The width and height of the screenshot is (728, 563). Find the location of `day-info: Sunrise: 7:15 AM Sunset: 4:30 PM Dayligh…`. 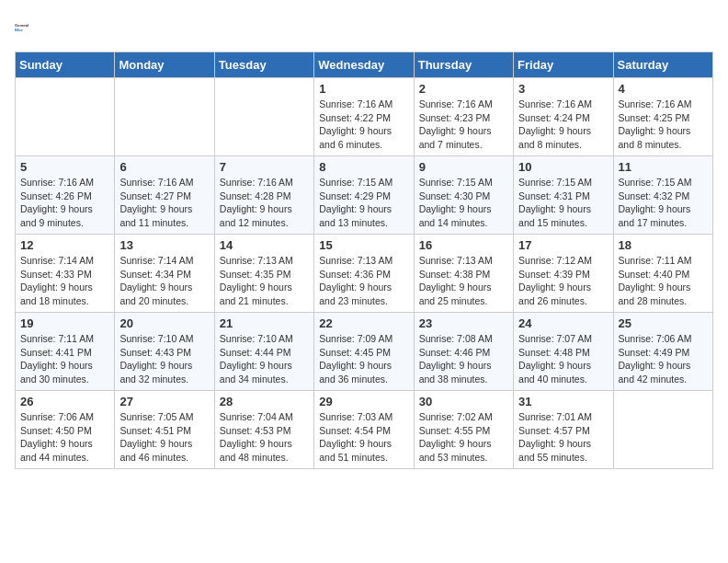

day-info: Sunrise: 7:15 AM Sunset: 4:30 PM Dayligh… is located at coordinates (463, 202).